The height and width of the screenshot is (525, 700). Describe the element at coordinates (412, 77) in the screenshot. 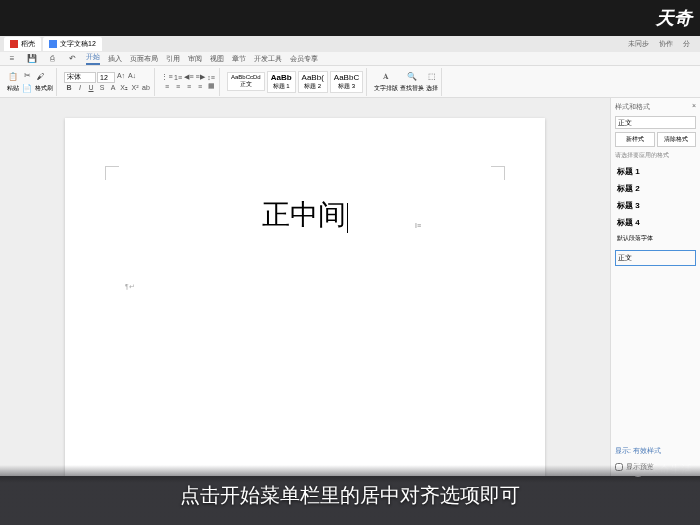

I see `find-replace-icon: 🔍` at that location.